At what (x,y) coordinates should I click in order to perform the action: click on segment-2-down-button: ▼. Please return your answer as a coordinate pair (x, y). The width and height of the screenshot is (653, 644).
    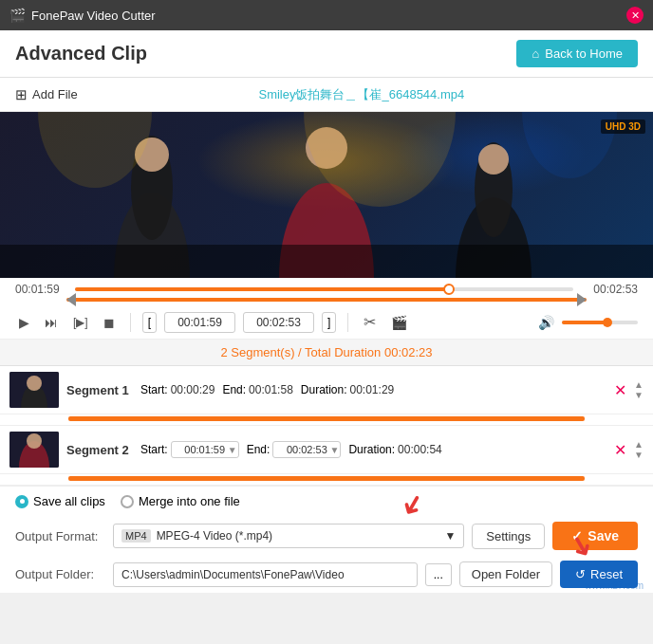
    Looking at the image, I should click on (639, 455).